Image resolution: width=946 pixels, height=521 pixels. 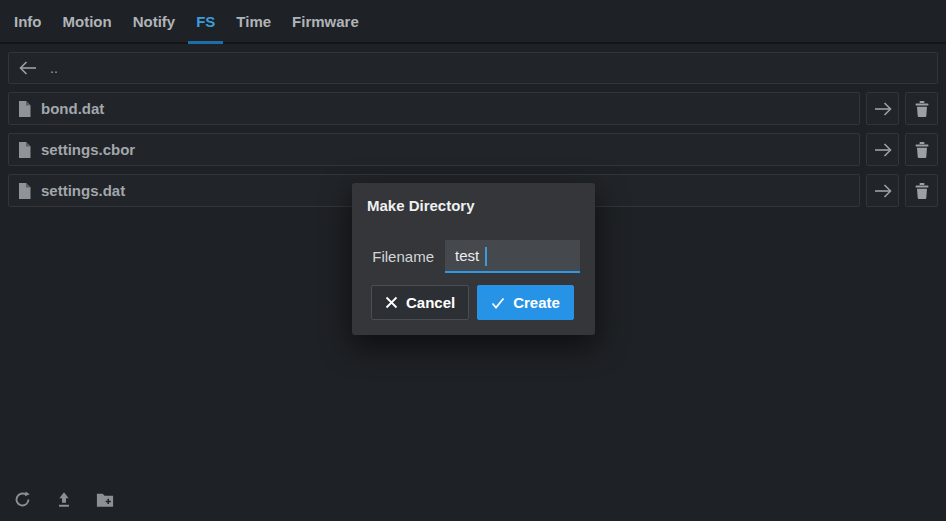 What do you see at coordinates (22, 500) in the screenshot?
I see `refresh-button` at bounding box center [22, 500].